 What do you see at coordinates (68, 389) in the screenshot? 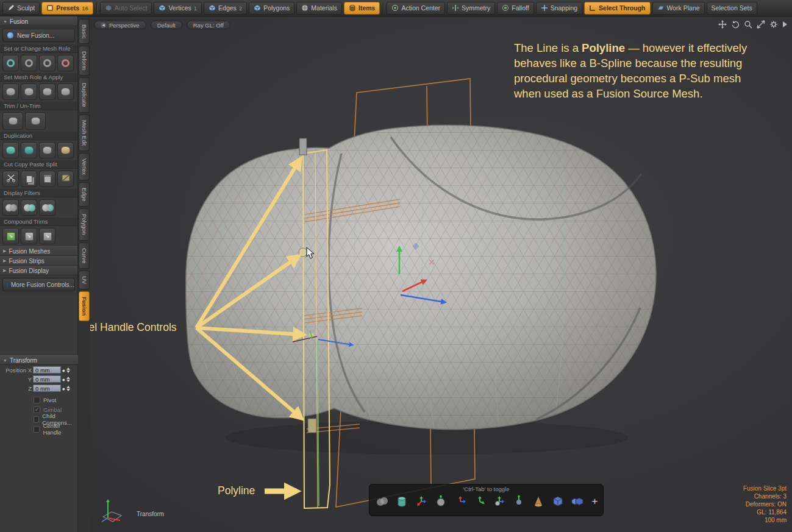
I see `position-z-stepper` at bounding box center [68, 389].